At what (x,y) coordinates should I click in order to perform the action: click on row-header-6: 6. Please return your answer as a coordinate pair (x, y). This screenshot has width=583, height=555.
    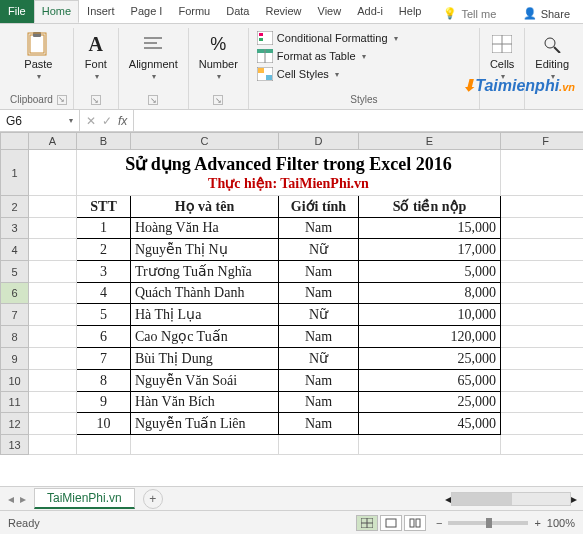
    Looking at the image, I should click on (15, 294).